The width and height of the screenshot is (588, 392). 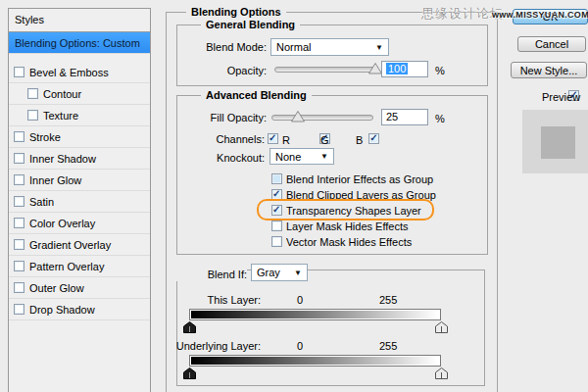 I want to click on advanced-options-list: Blend Interior Effects as Group Blend Cl…, so click(x=376, y=213).